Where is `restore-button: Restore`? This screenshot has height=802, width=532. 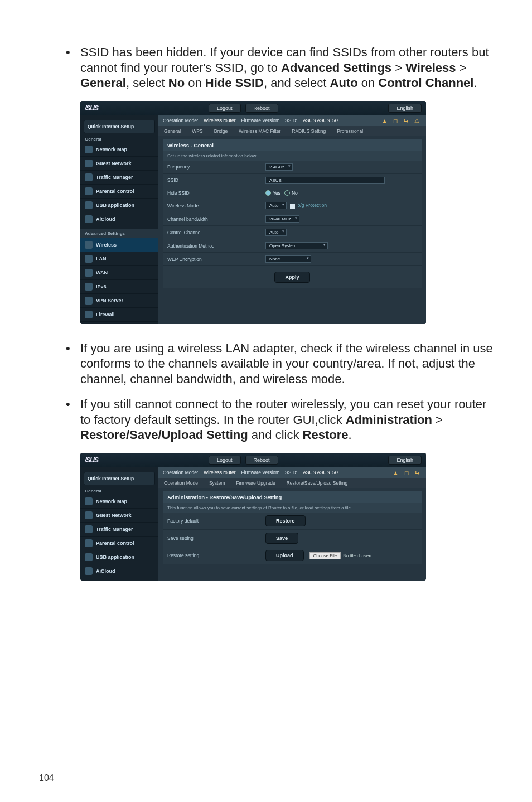 restore-button: Restore is located at coordinates (286, 521).